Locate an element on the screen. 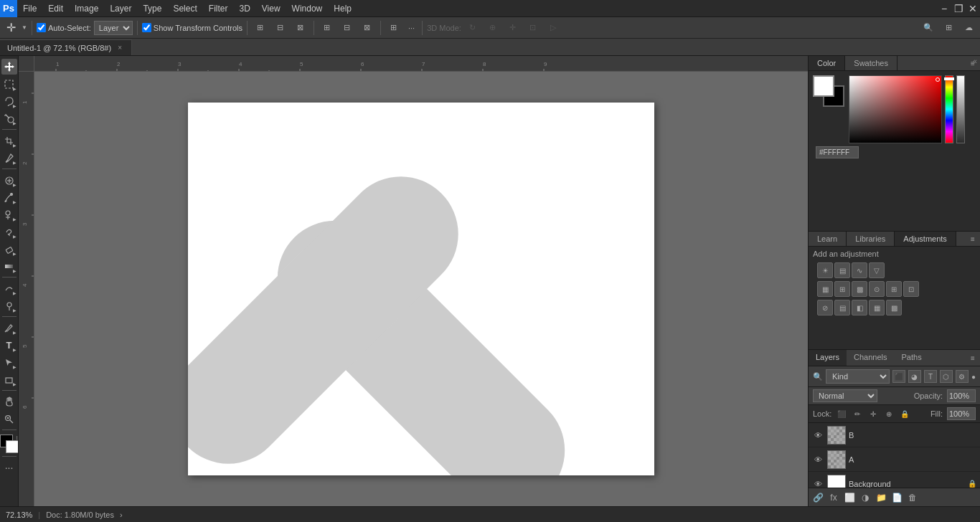  3d-icon-1: ↻ is located at coordinates (473, 28).